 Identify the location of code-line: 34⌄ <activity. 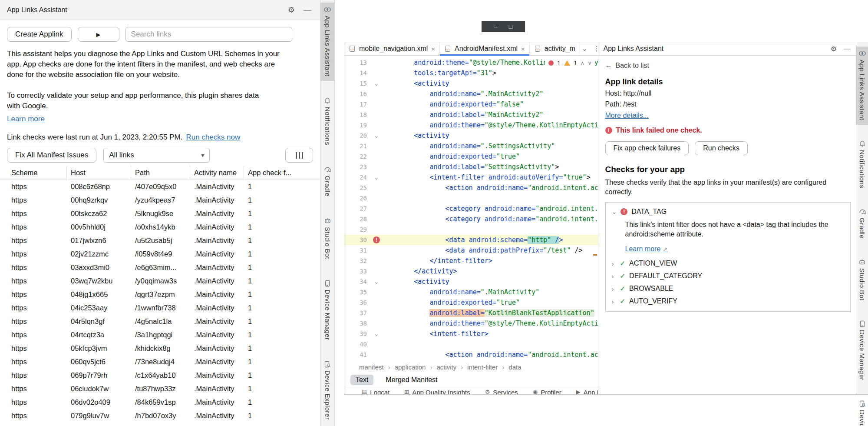
(471, 282).